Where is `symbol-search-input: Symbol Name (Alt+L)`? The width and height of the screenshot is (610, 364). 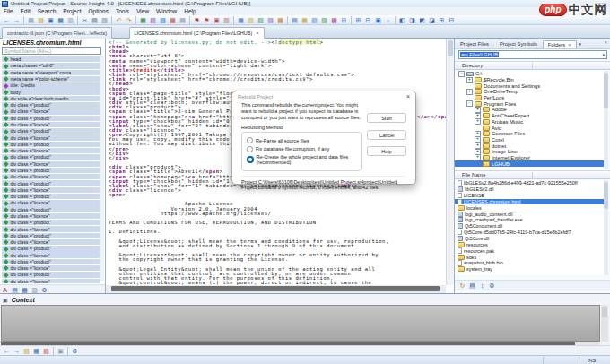 symbol-search-input: Symbol Name (Alt+L) is located at coordinates (52, 50).